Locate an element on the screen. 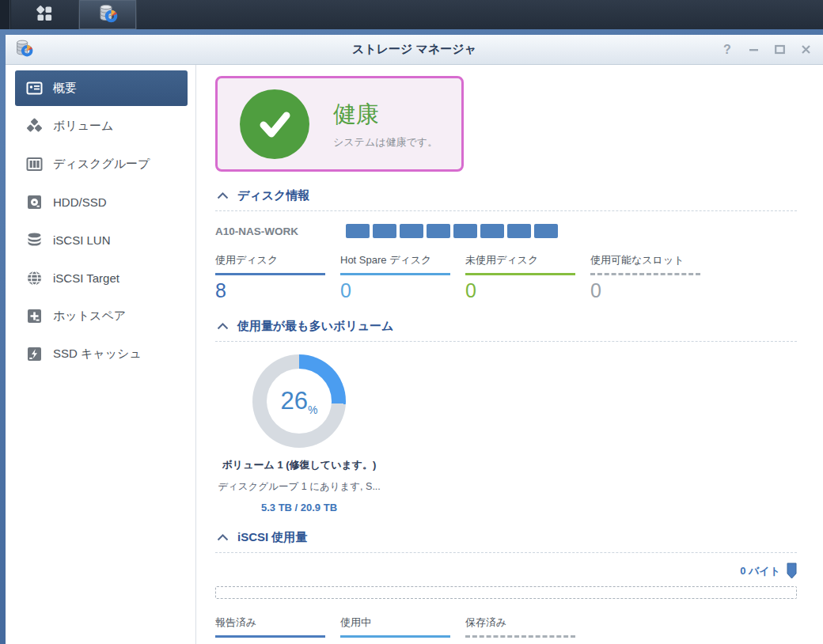  stat-label: 保存済み is located at coordinates (521, 625).